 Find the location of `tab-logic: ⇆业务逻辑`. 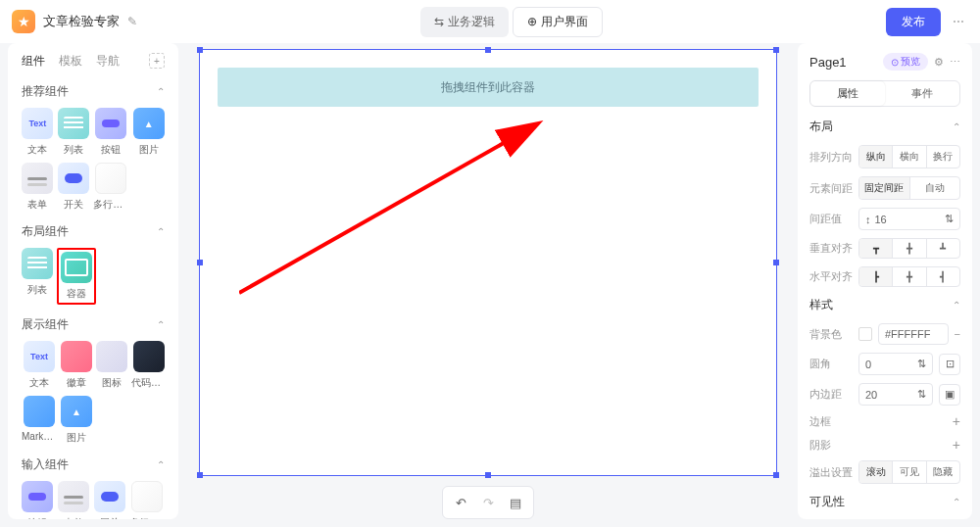

tab-logic: ⇆业务逻辑 is located at coordinates (465, 22).